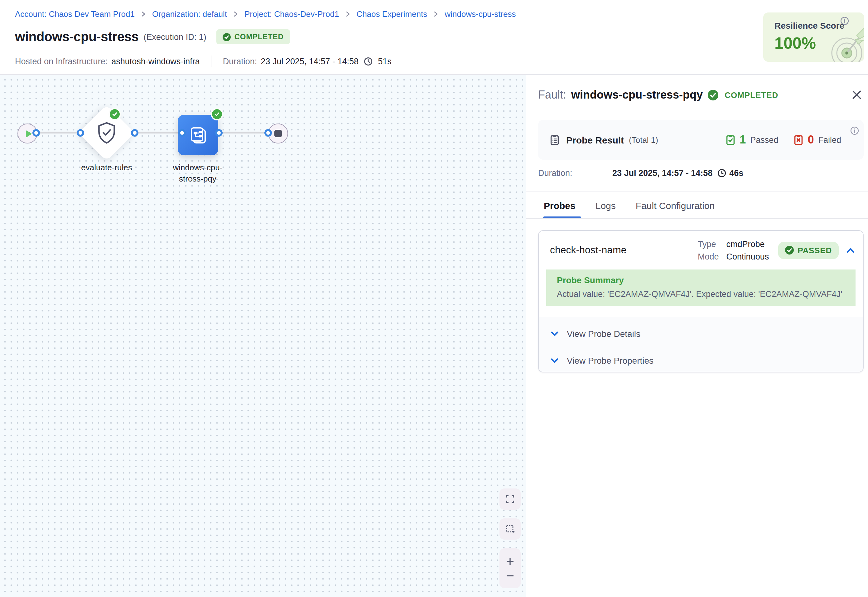 The width and height of the screenshot is (868, 597). What do you see at coordinates (28, 134) in the screenshot?
I see `play-icon` at bounding box center [28, 134].